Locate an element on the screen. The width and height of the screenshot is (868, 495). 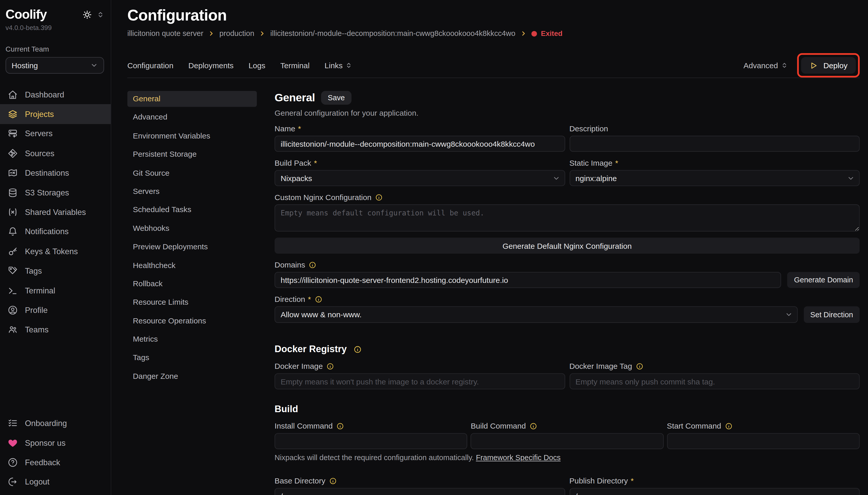
name-input is located at coordinates (420, 144).